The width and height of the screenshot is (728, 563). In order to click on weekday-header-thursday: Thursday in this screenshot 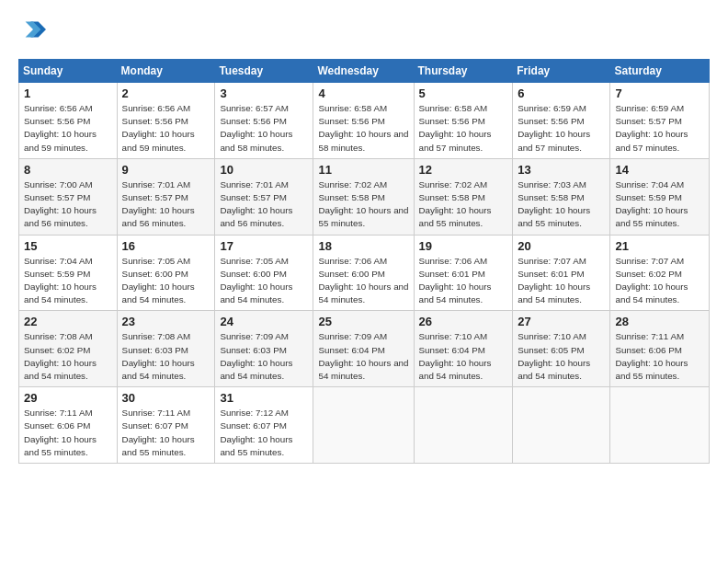, I will do `click(463, 72)`.